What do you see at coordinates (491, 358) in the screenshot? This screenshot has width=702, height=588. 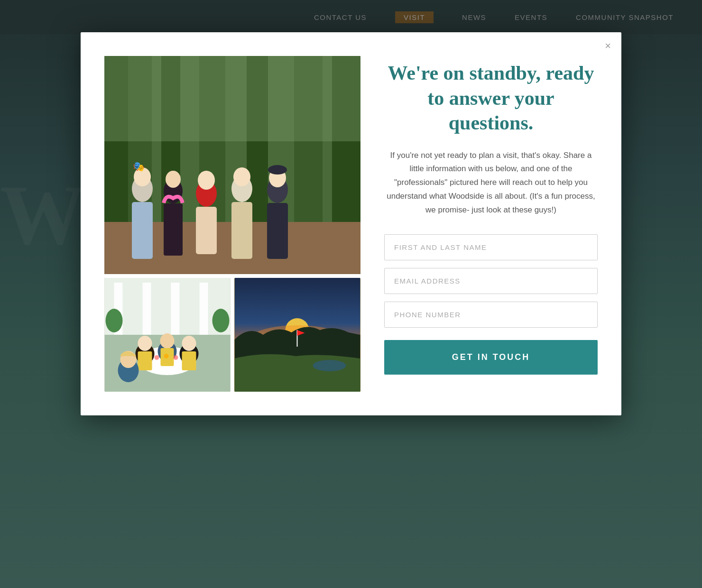 I see `get-in-touch-button: GET IN TOUCH` at bounding box center [491, 358].